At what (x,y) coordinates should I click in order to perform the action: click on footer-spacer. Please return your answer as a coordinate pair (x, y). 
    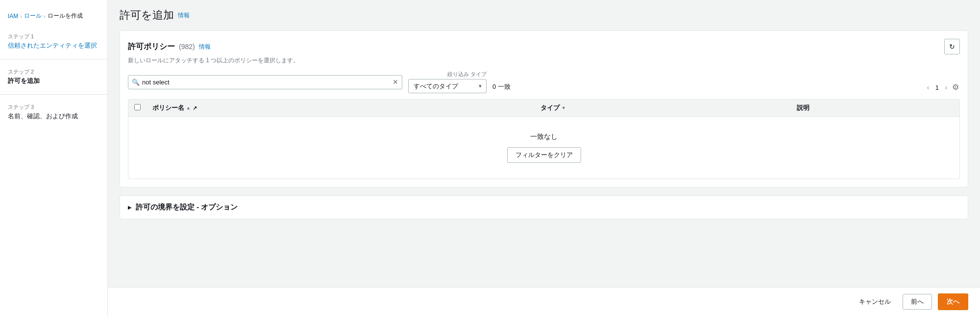
    Looking at the image, I should click on (544, 240).